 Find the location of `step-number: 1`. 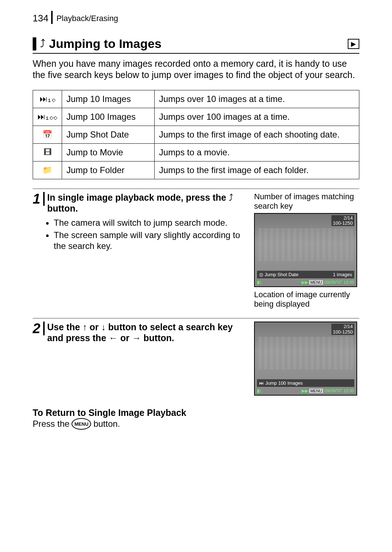

step-number: 1 is located at coordinates (38, 199).